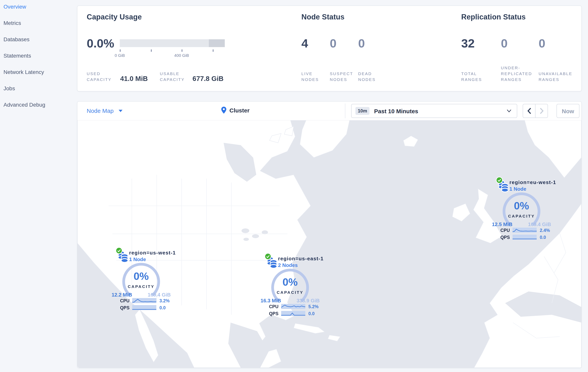  What do you see at coordinates (542, 111) in the screenshot?
I see `chevron-right-icon` at bounding box center [542, 111].